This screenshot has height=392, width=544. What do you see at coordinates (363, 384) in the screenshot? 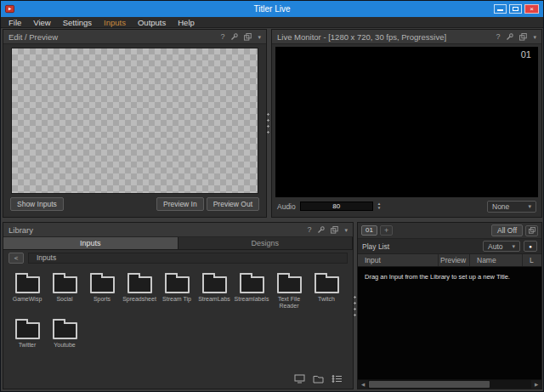
I see `scroll-left-icon: ◀` at bounding box center [363, 384].